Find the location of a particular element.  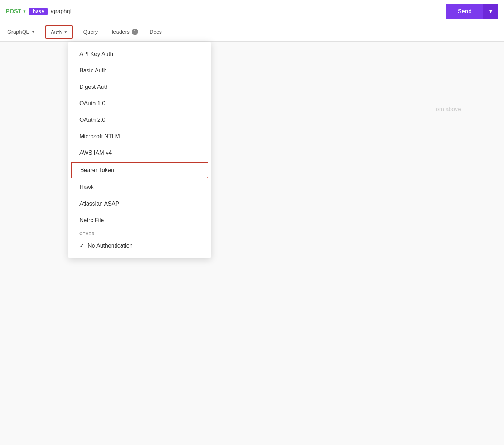

dropdown-label-basic-auth: Basic Auth is located at coordinates (93, 71).